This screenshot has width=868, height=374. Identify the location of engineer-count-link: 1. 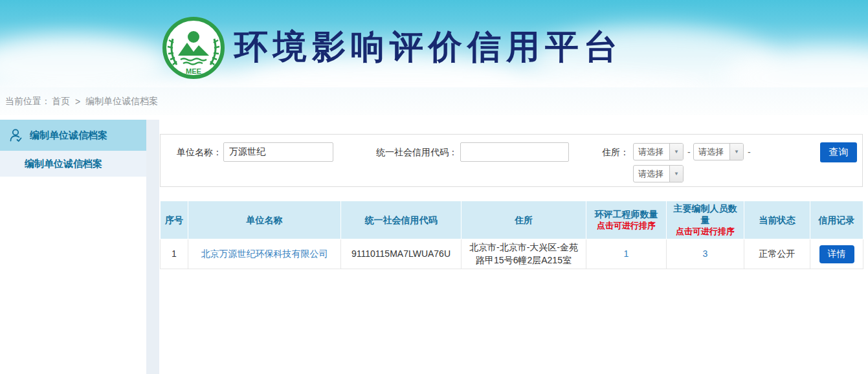
(627, 254).